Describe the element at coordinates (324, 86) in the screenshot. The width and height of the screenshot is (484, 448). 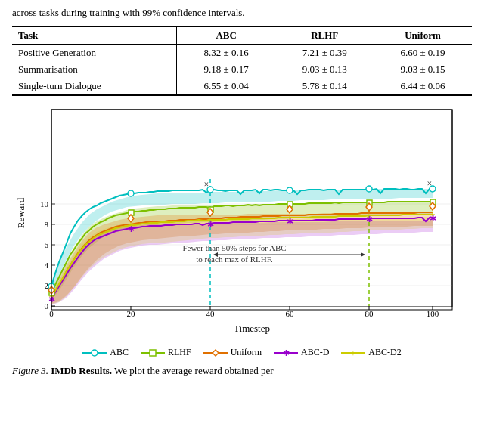
I see `cell-rlhf: 5.78 ± 0.14` at that location.